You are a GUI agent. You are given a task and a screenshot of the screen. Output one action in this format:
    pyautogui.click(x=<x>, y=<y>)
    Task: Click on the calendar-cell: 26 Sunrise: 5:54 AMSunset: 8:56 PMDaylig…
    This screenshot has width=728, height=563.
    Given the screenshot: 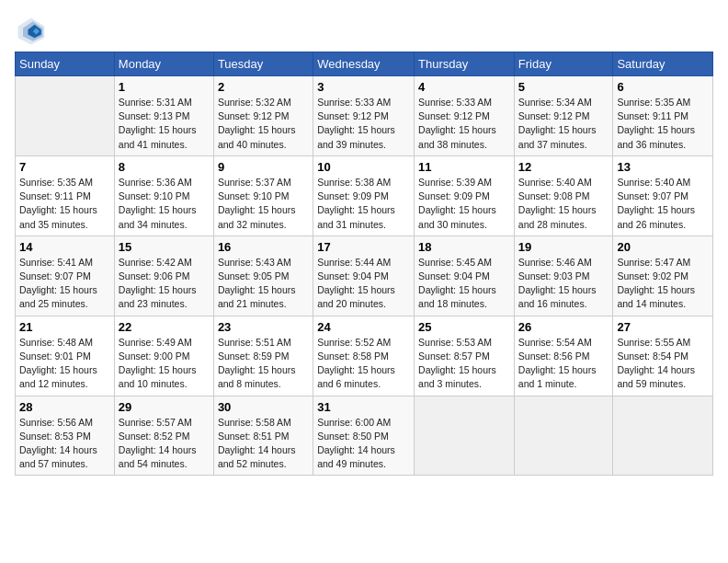 What is the action you would take?
    pyautogui.click(x=563, y=355)
    